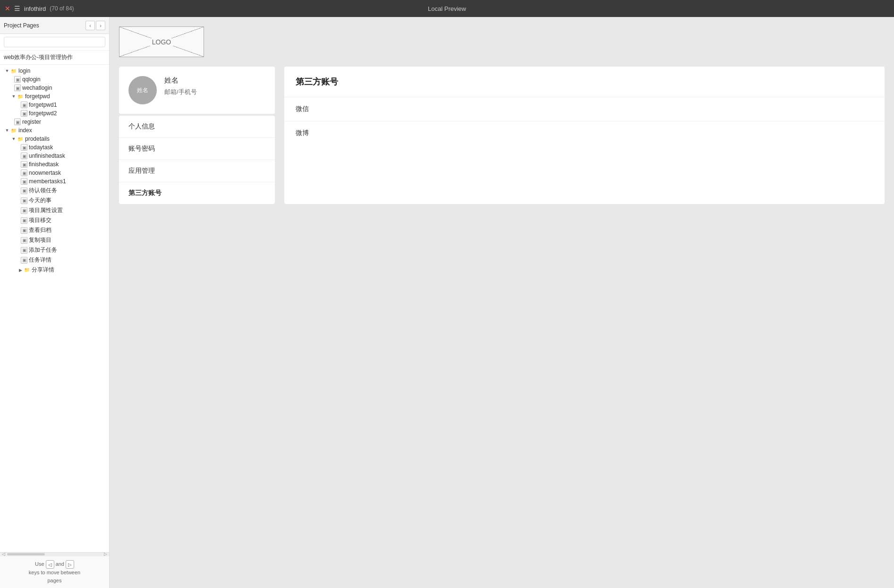  What do you see at coordinates (8, 9) in the screenshot?
I see `close-button: ✕` at bounding box center [8, 9].